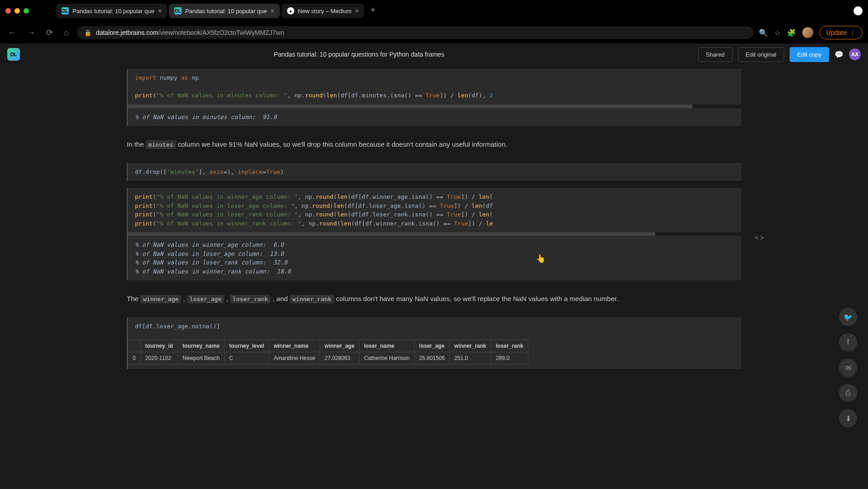  I want to click on inline-code: loser_rank, so click(250, 299).